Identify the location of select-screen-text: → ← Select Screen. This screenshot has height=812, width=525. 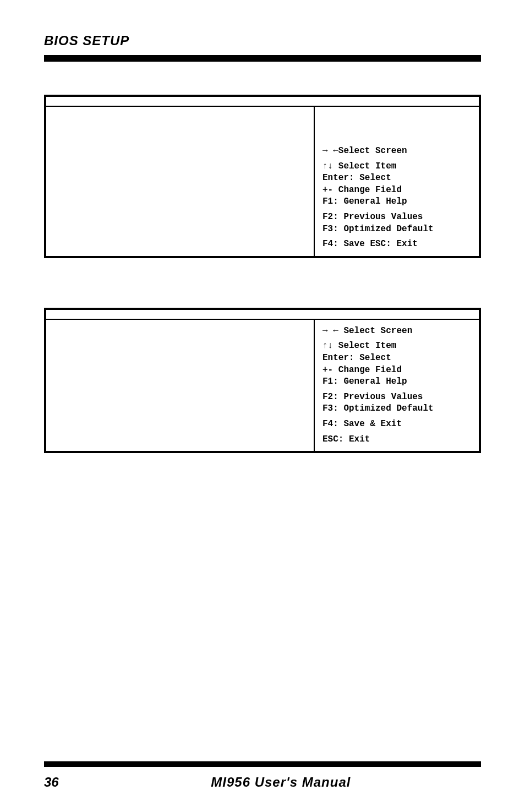
(397, 331).